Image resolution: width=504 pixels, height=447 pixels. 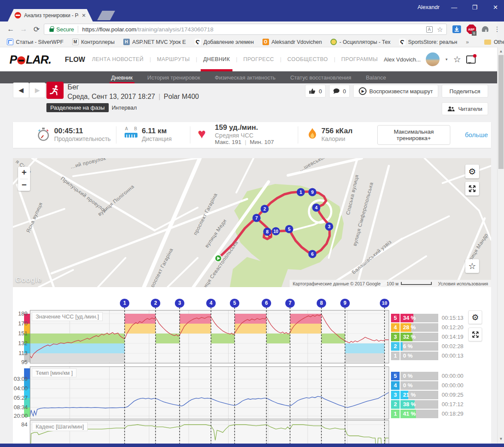 What do you see at coordinates (428, 42) in the screenshot?
I see `bookmark-item: Ϛ SportsStore: реальн` at bounding box center [428, 42].